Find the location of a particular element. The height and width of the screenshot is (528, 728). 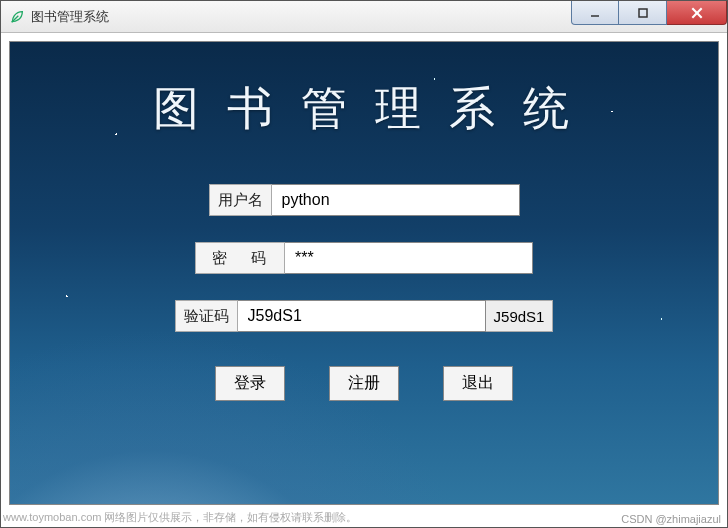

captcha-label: 验证码 is located at coordinates (206, 316).